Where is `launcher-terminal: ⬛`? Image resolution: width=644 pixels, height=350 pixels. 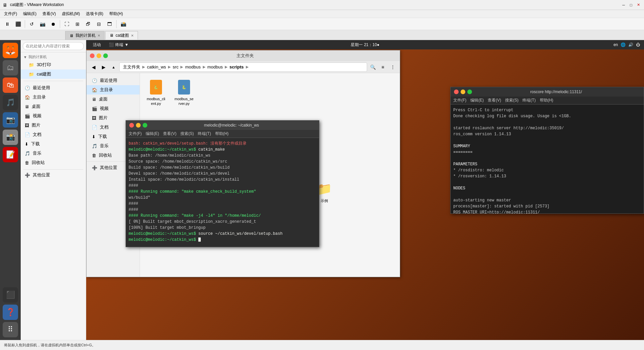
launcher-terminal: ⬛ is located at coordinates (10, 295).